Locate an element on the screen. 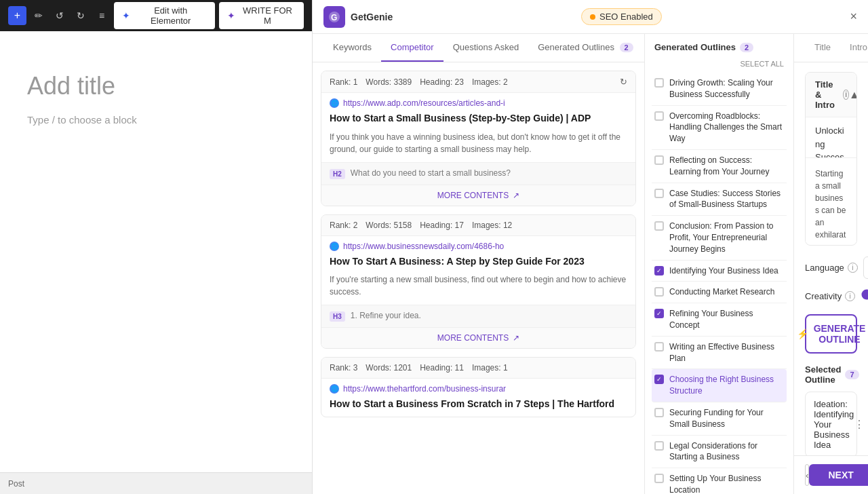 The width and height of the screenshot is (868, 494). outlines-count: 2 is located at coordinates (747, 48).